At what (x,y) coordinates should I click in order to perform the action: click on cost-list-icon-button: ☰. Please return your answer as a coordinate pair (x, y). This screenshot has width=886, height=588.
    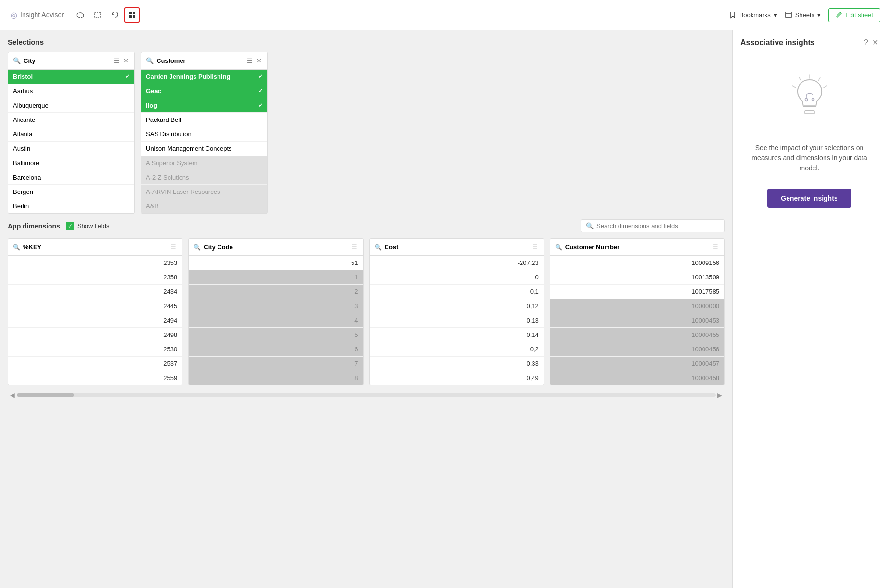
    Looking at the image, I should click on (535, 247).